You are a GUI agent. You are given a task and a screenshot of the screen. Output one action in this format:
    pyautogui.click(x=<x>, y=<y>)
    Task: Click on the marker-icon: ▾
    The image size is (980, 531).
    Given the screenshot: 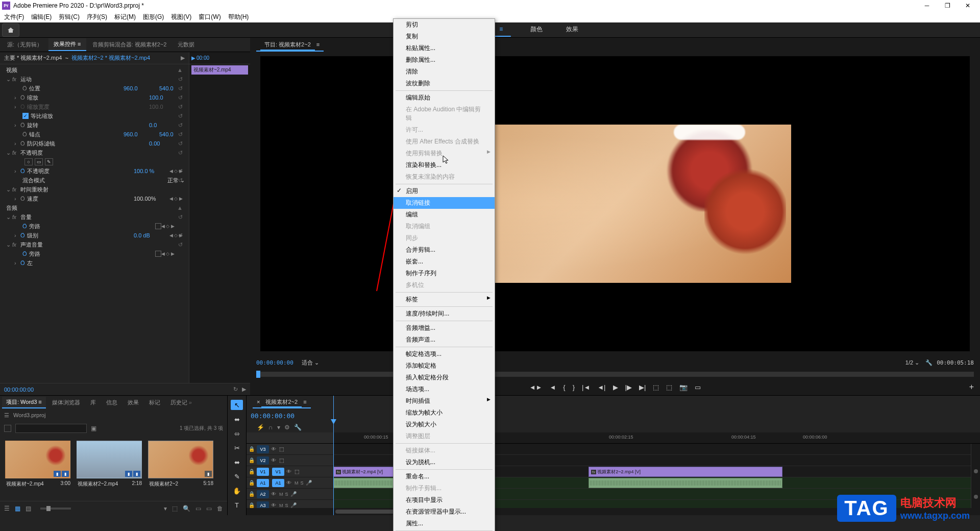 What is the action you would take?
    pyautogui.click(x=279, y=427)
    